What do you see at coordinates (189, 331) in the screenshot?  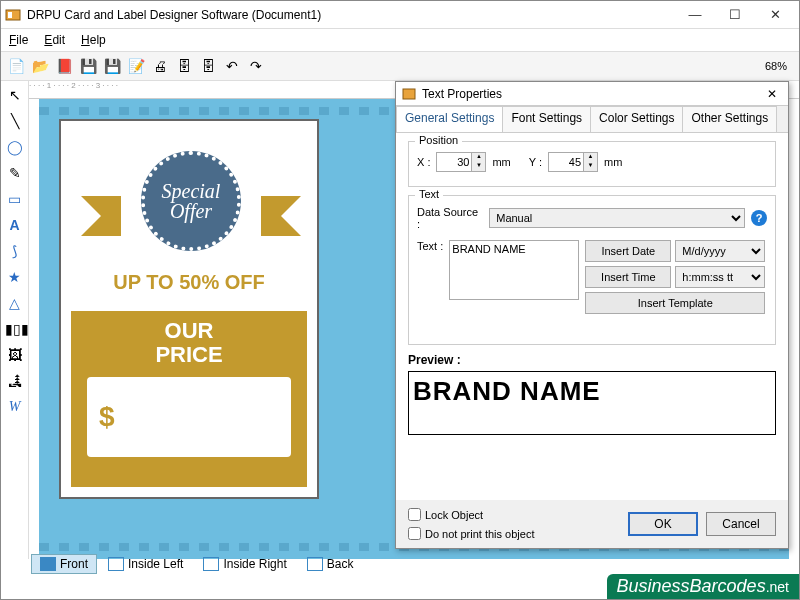 I see `our-label: OUR` at bounding box center [189, 331].